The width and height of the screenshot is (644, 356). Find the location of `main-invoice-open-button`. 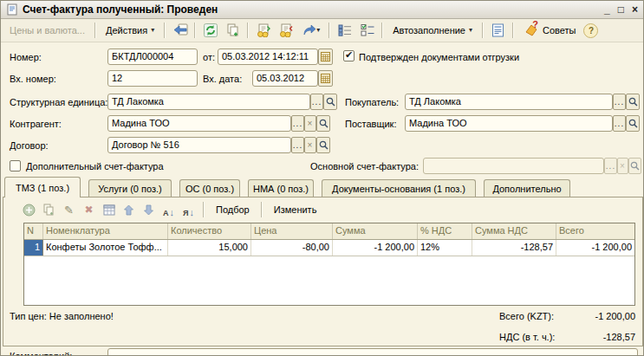

main-invoice-open-button is located at coordinates (634, 166).